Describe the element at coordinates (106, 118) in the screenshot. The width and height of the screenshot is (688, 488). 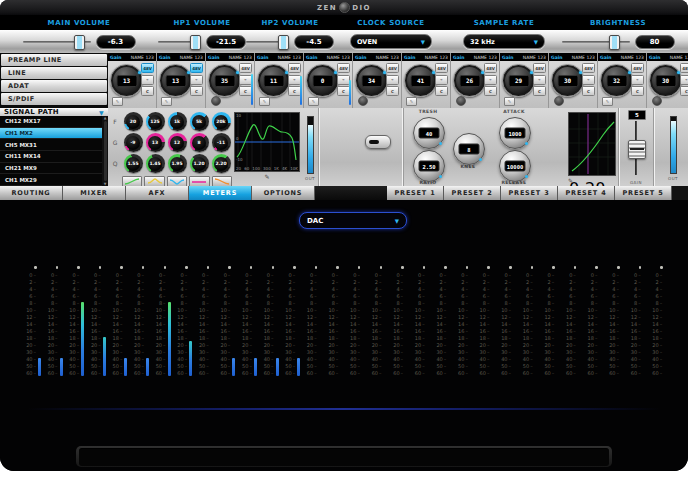
I see `scroll-up-icon: ▲` at that location.